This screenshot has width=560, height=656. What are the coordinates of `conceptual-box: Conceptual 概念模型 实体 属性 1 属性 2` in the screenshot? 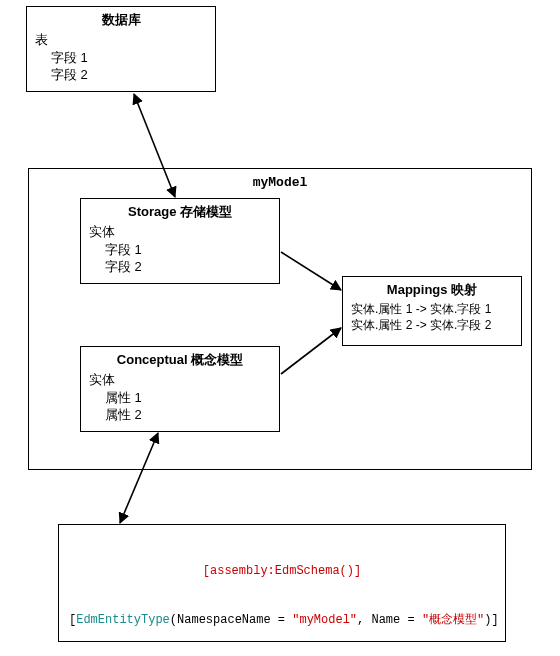 It's located at (180, 389).